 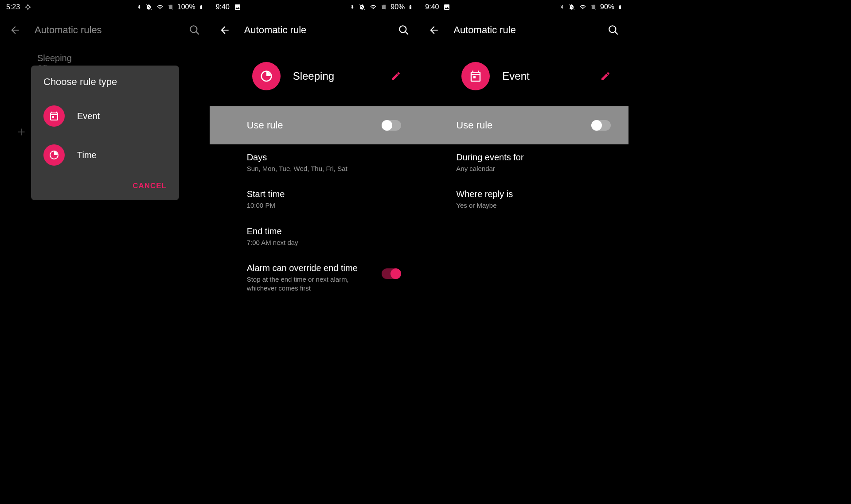 I want to click on battery-percent: 100%, so click(x=186, y=7).